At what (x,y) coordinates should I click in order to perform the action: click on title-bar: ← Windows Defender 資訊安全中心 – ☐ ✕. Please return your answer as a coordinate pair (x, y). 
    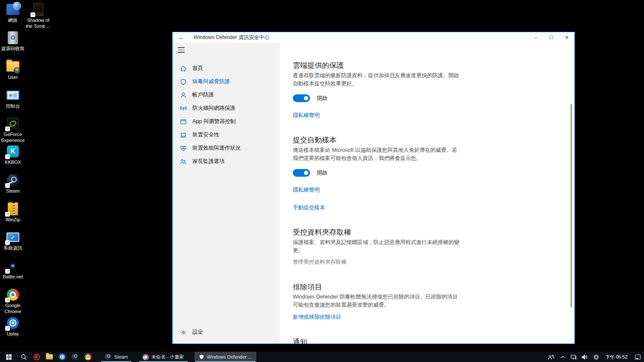
    Looking at the image, I should click on (374, 37).